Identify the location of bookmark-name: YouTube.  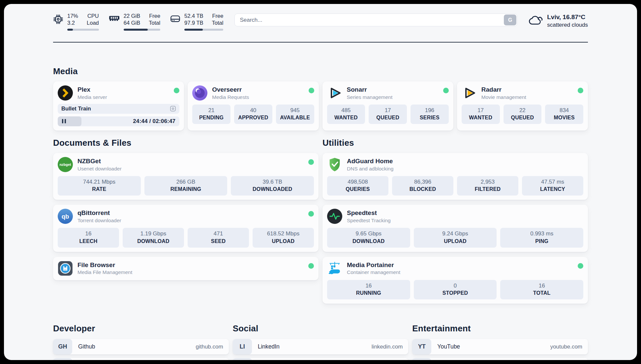
(448, 347).